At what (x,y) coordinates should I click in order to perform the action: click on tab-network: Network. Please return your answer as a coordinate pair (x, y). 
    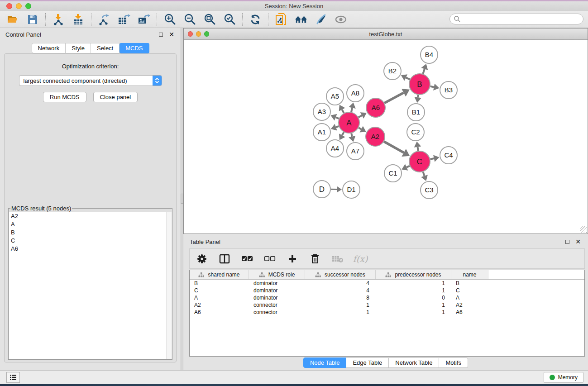
    Looking at the image, I should click on (48, 48).